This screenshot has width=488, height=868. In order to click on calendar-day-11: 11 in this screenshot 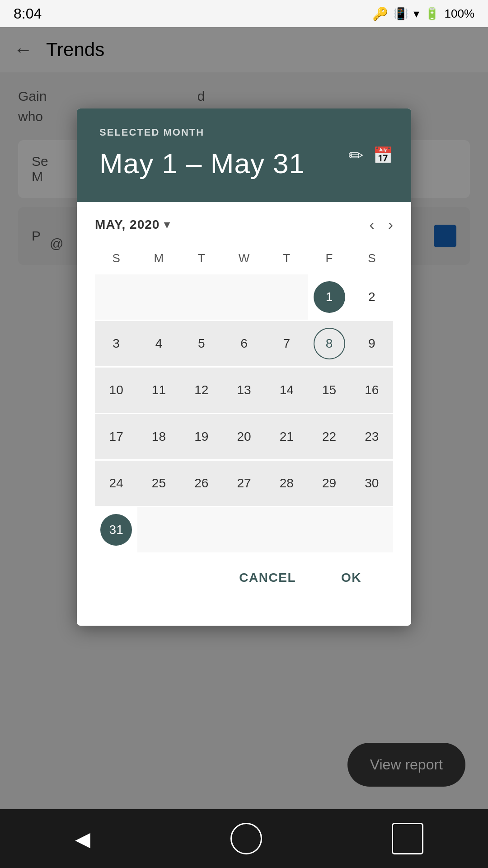, I will do `click(159, 390)`.